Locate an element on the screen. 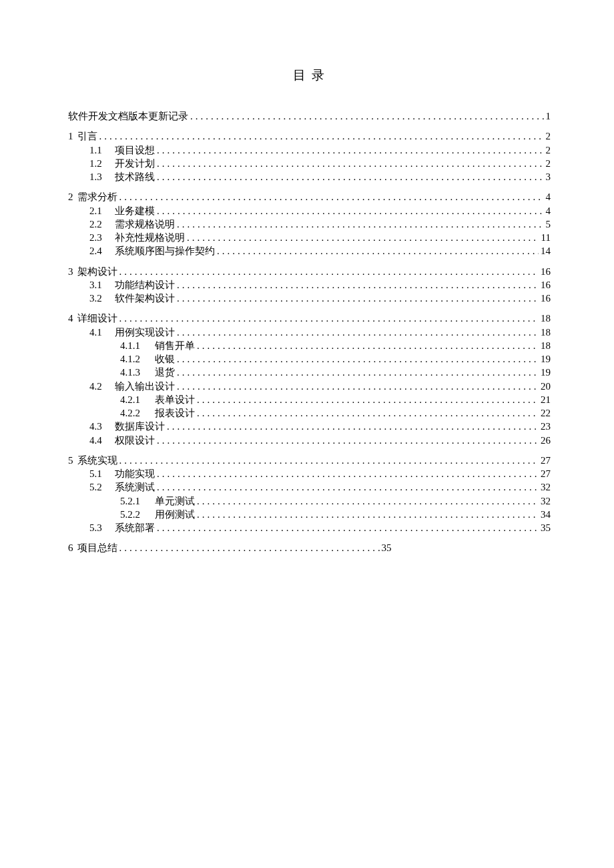 The image size is (614, 868). toc-entry: 5.2系统测试32 is located at coordinates (310, 487).